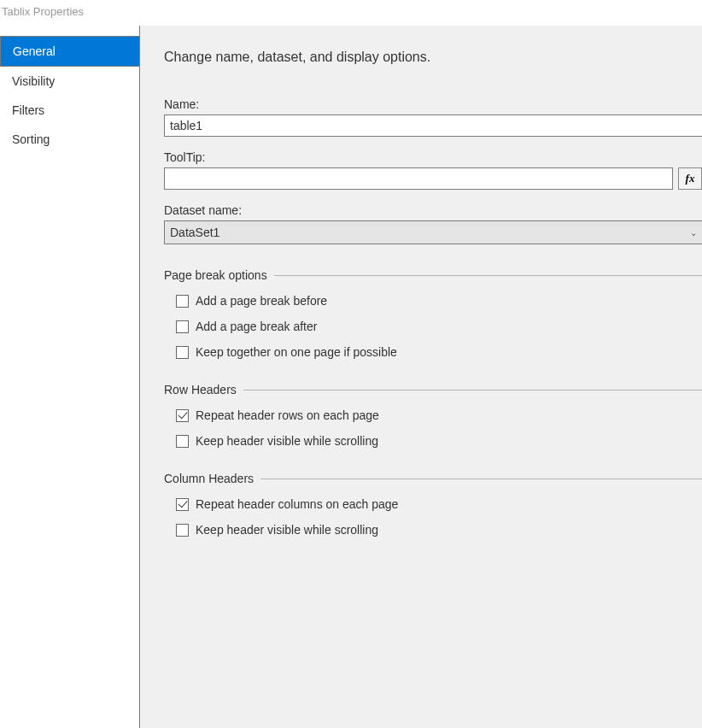 This screenshot has height=728, width=702. What do you see at coordinates (433, 57) in the screenshot?
I see `page-heading: Change name, dataset, and display option…` at bounding box center [433, 57].